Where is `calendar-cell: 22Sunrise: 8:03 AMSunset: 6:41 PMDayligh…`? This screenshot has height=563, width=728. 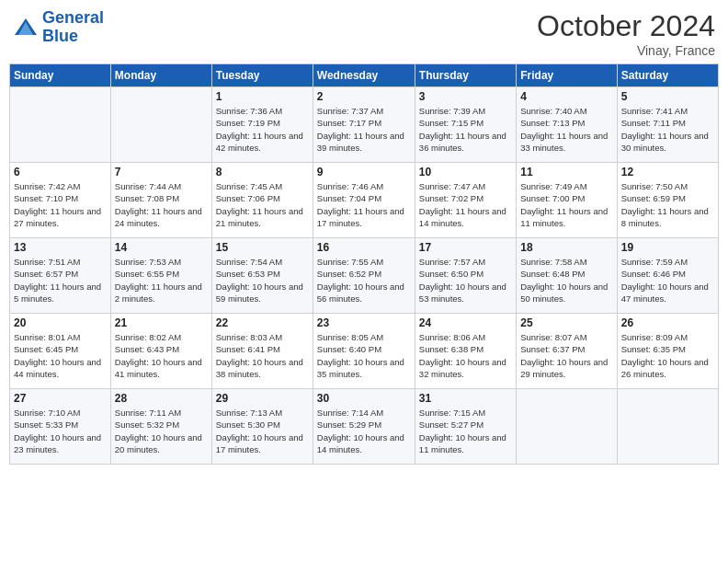 calendar-cell: 22Sunrise: 8:03 AMSunset: 6:41 PMDayligh… is located at coordinates (262, 351).